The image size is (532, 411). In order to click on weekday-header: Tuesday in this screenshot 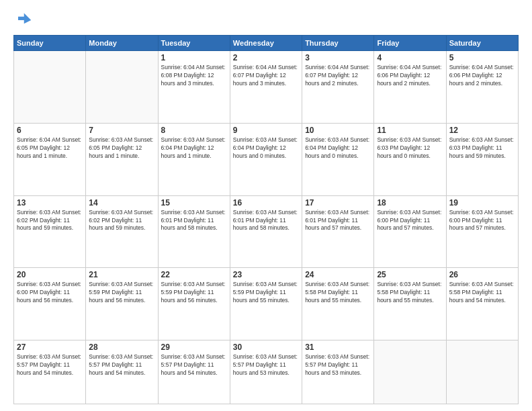, I will do `click(193, 43)`.